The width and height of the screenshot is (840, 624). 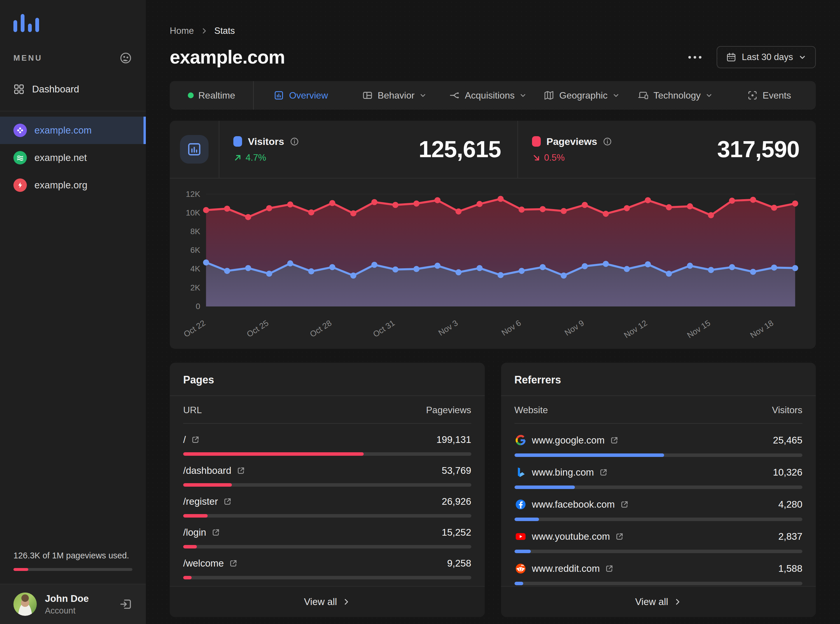 I want to click on tab-realtime: Realtime, so click(x=212, y=95).